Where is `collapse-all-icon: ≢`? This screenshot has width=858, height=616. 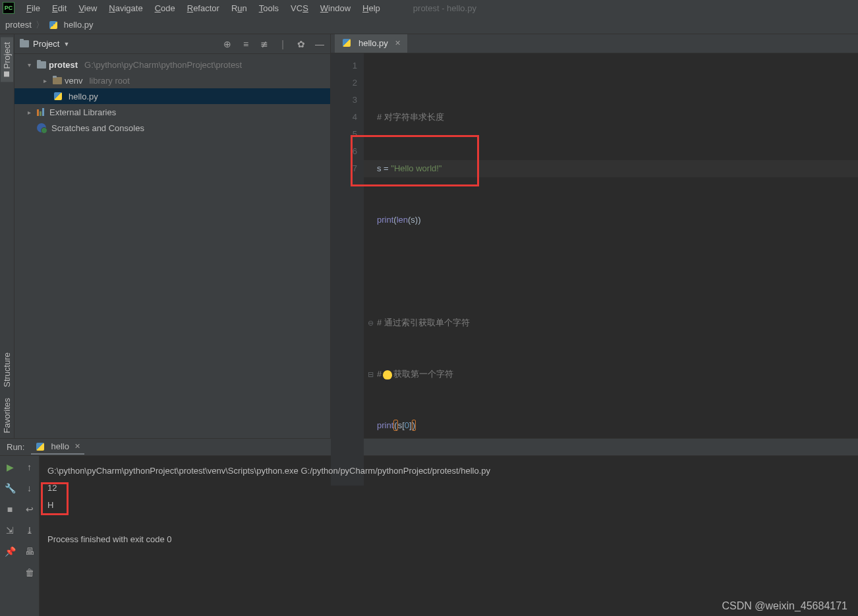
collapse-all-icon: ≢ is located at coordinates (264, 44).